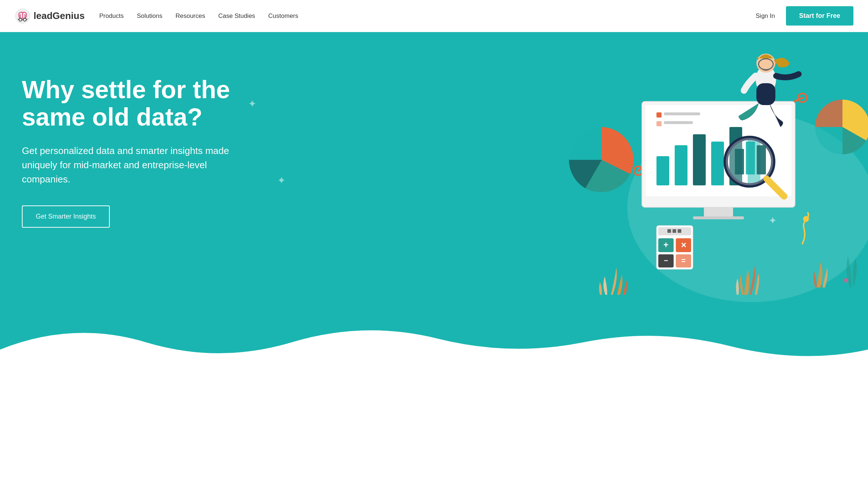  Describe the element at coordinates (765, 16) in the screenshot. I see `signin-link: Sign In` at that location.